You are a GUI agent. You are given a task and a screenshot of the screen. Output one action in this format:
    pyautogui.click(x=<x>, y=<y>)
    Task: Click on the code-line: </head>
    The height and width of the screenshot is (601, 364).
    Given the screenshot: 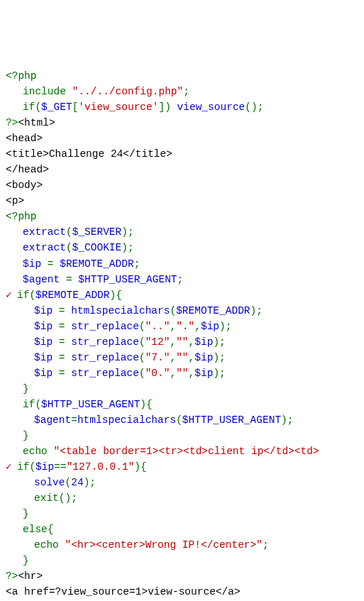 What is the action you would take?
    pyautogui.click(x=184, y=170)
    